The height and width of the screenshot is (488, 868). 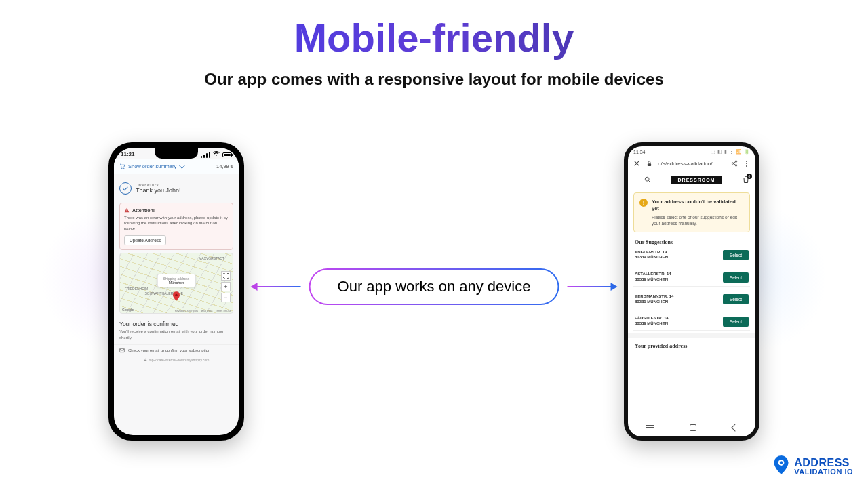 I want to click on suggestions-header: Our Suggestions, so click(x=692, y=241).